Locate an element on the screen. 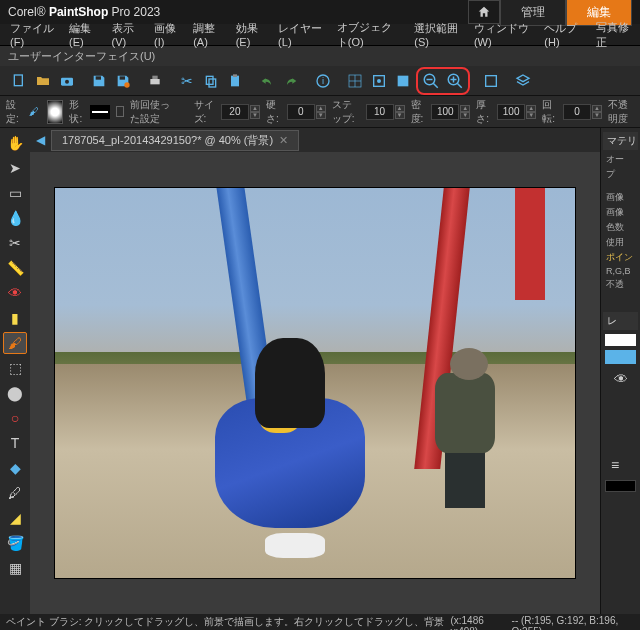  print-button is located at coordinates (155, 81).